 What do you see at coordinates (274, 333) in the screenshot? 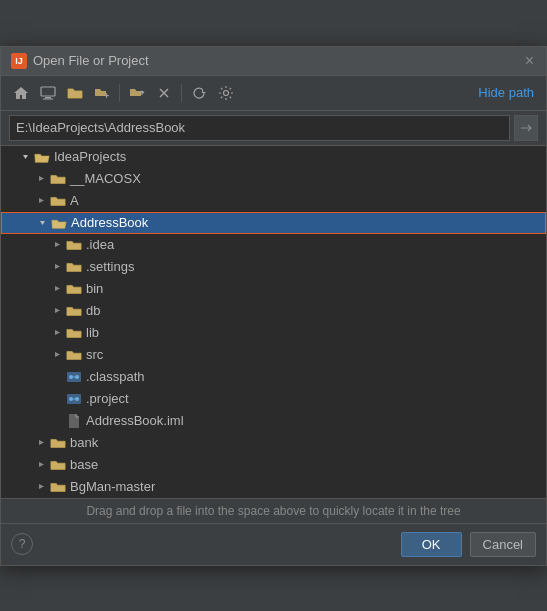
I see `tree-item: lib` at bounding box center [274, 333].